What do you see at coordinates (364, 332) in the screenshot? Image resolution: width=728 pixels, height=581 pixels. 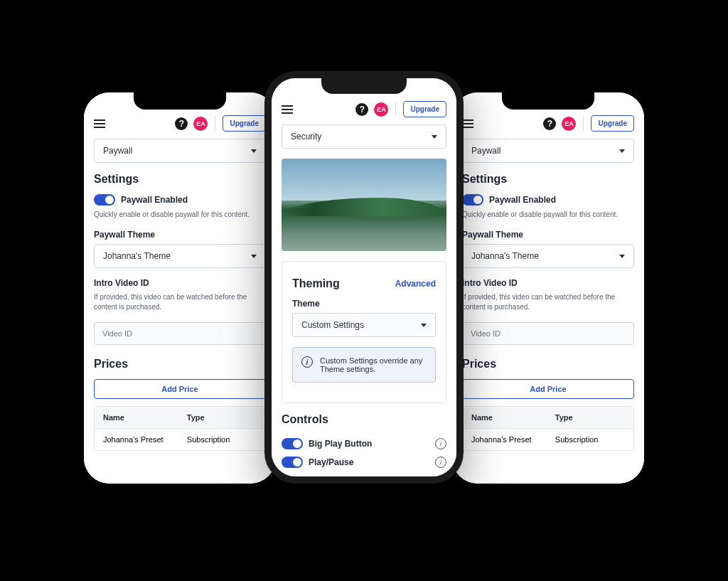 I see `theming-card: Theming Advanced Theme Custom Settings i…` at bounding box center [364, 332].